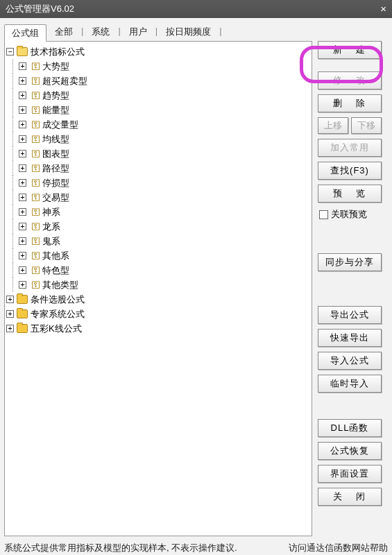 Image resolution: width=392 pixels, height=555 pixels. Describe the element at coordinates (64, 32) in the screenshot. I see `tab-all: 全部` at that location.